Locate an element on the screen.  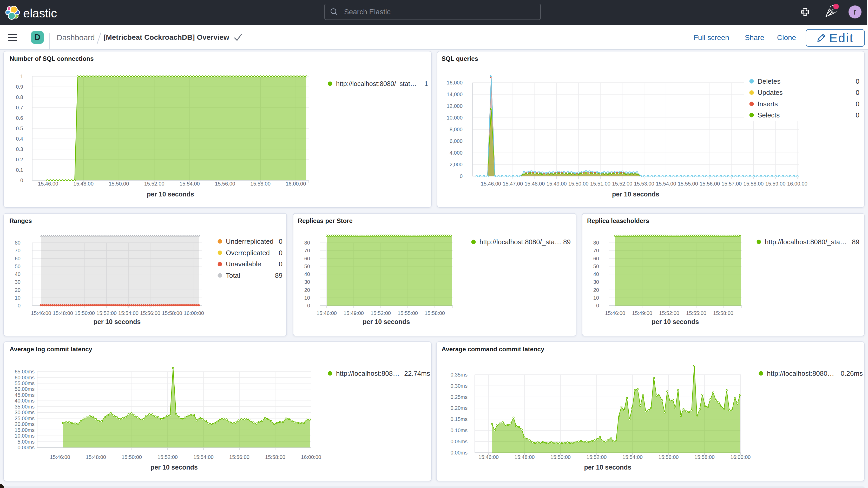
svg-text: Deletes is located at coordinates (769, 82).